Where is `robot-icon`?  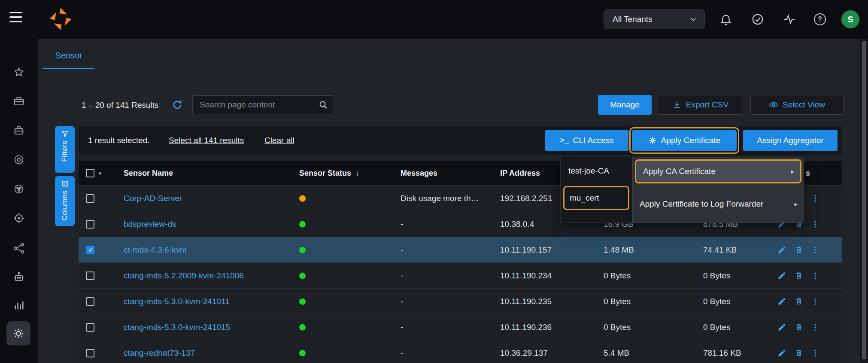
robot-icon is located at coordinates (19, 277).